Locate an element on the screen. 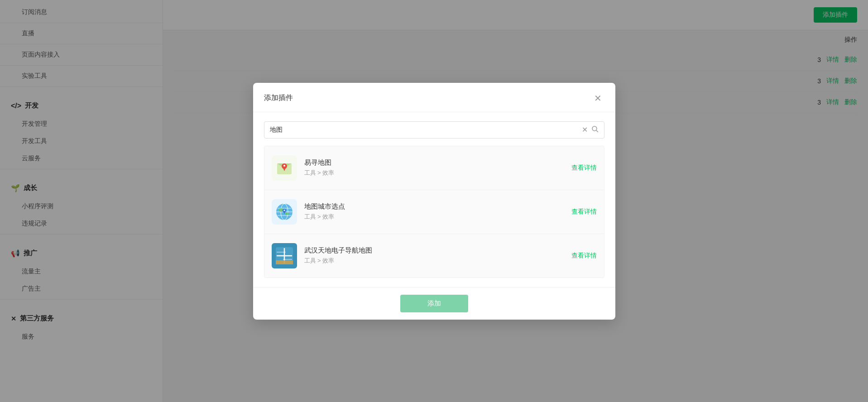 This screenshot has height=402, width=868. plugin-detail-link-1: 查看详情 is located at coordinates (584, 168).